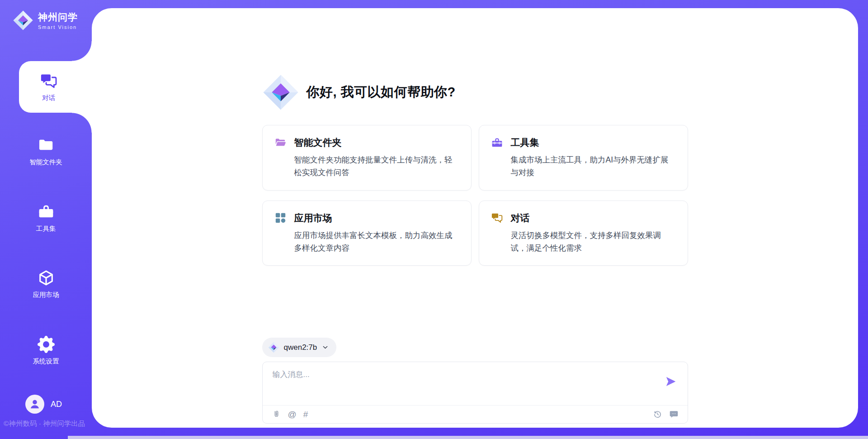 Image resolution: width=868 pixels, height=439 pixels. I want to click on greeting: 你好, 我可以如何帮助你?, so click(475, 92).